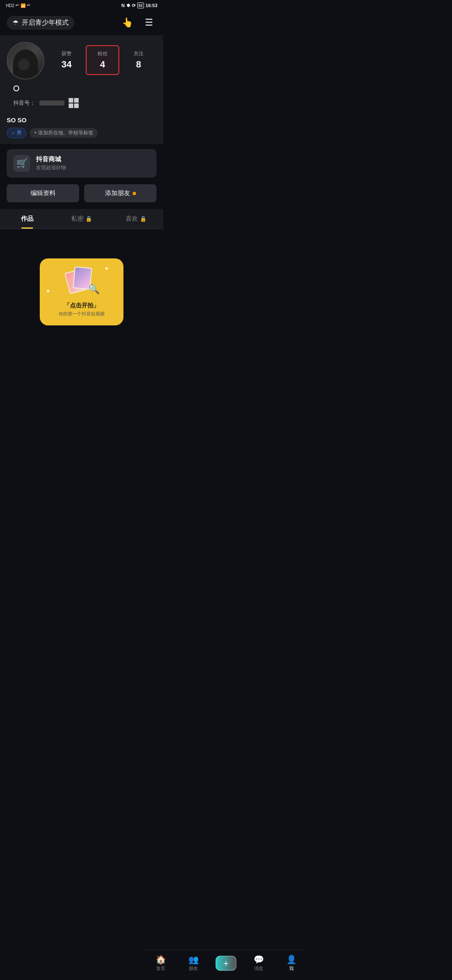 This screenshot has height=980, width=452. I want to click on add-tag-button: + 添加所在地、学校等标签, so click(64, 133).